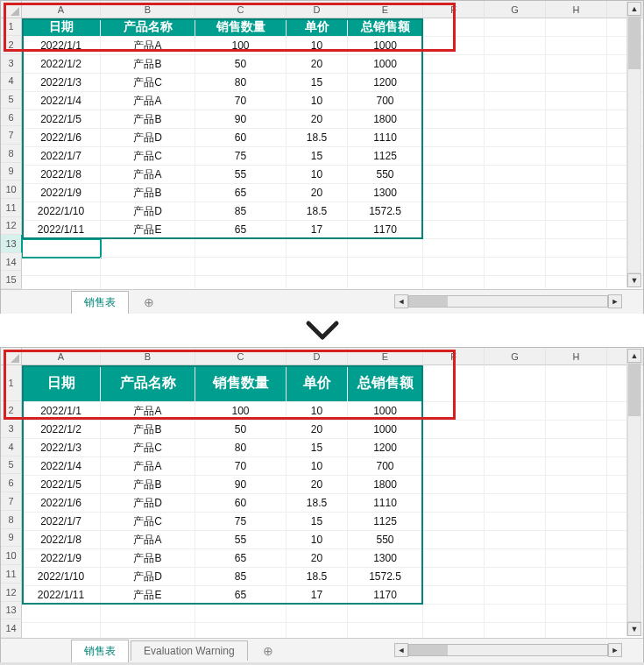 The image size is (644, 665). Describe the element at coordinates (386, 102) in the screenshot. I see `cell: 700` at that location.